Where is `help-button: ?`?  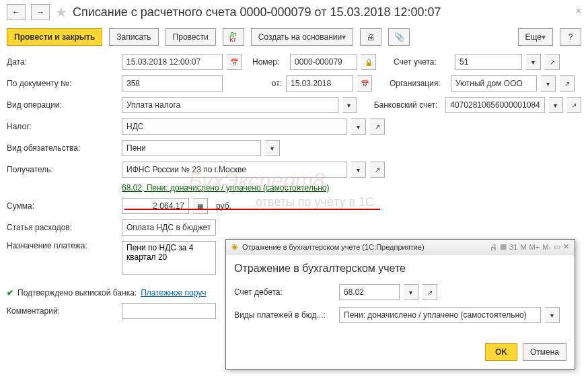 help-button: ? is located at coordinates (571, 37).